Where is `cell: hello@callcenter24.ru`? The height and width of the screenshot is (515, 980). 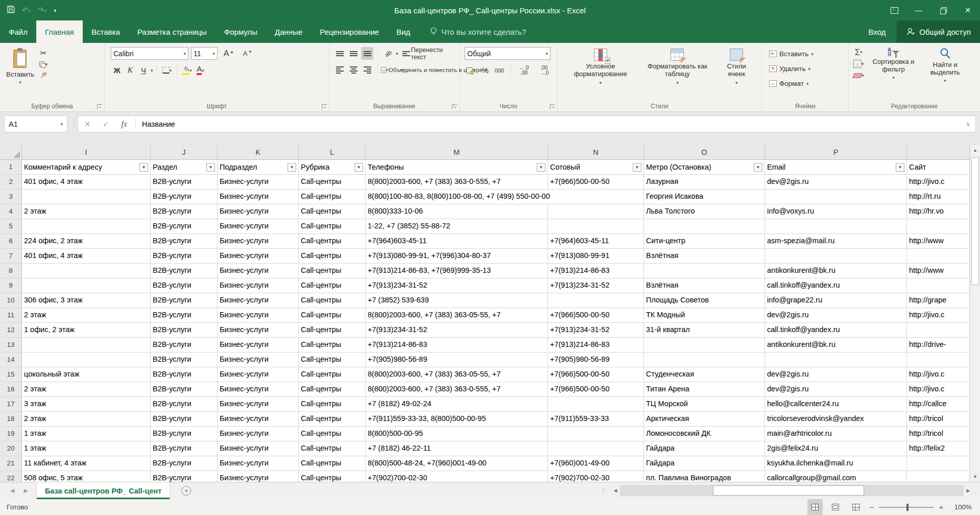 cell: hello@callcenter24.ru is located at coordinates (836, 405).